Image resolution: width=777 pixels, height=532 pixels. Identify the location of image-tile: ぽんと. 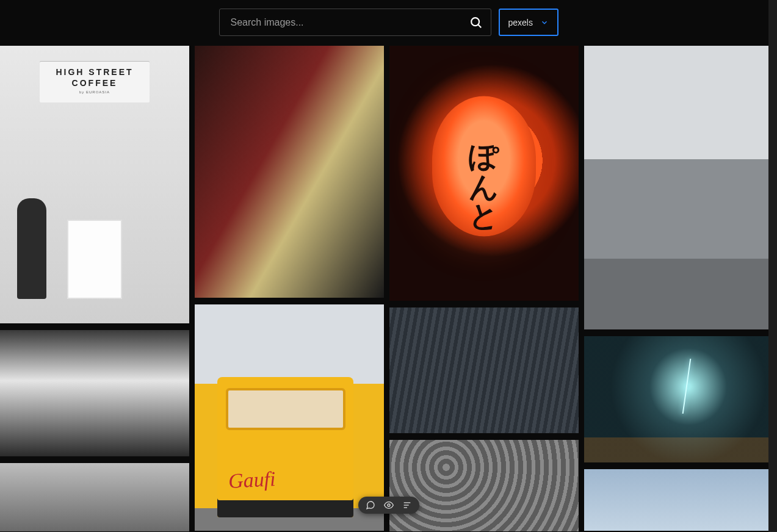
(484, 173).